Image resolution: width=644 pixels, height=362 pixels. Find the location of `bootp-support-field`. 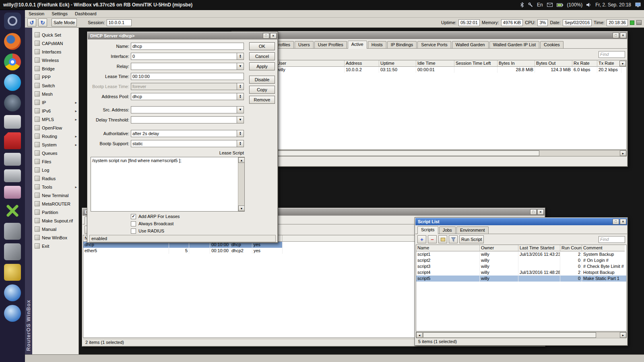

bootp-support-field is located at coordinates (184, 144).